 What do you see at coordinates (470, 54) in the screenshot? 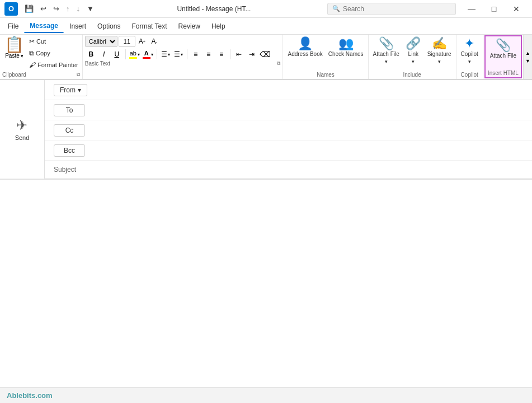
I see `copilot-buttons: ✦ Copilot ▾` at bounding box center [470, 54].